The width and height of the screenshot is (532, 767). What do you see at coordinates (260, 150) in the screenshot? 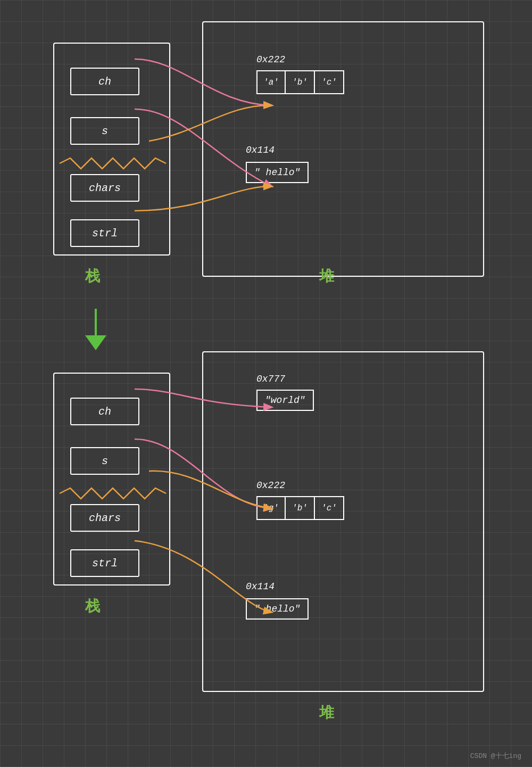
I see `addr-0x114-1: 0x114` at bounding box center [260, 150].